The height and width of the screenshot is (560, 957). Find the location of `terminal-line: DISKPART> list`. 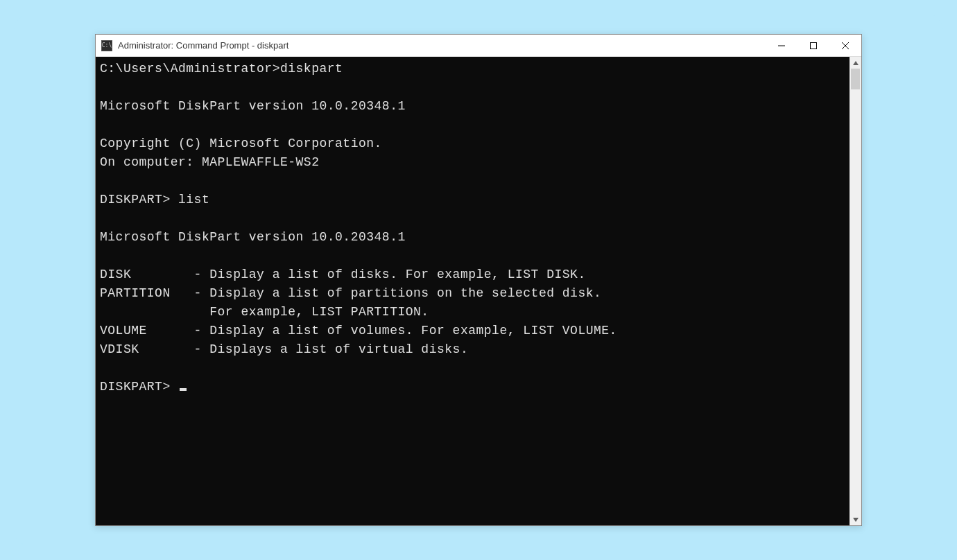

terminal-line: DISKPART> list is located at coordinates (155, 200).